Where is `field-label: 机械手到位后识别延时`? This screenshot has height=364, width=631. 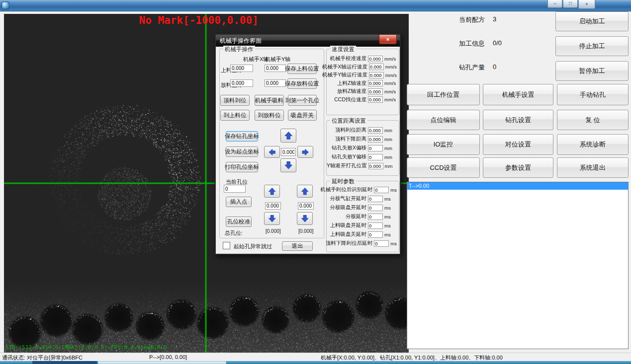
field-label: 机械手到位后识别延时 is located at coordinates (346, 190).